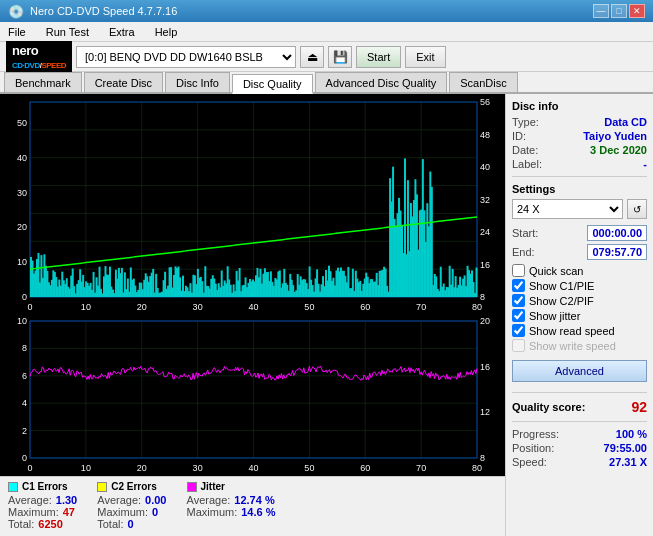  I want to click on speed-row: 24 X ↺, so click(580, 209).